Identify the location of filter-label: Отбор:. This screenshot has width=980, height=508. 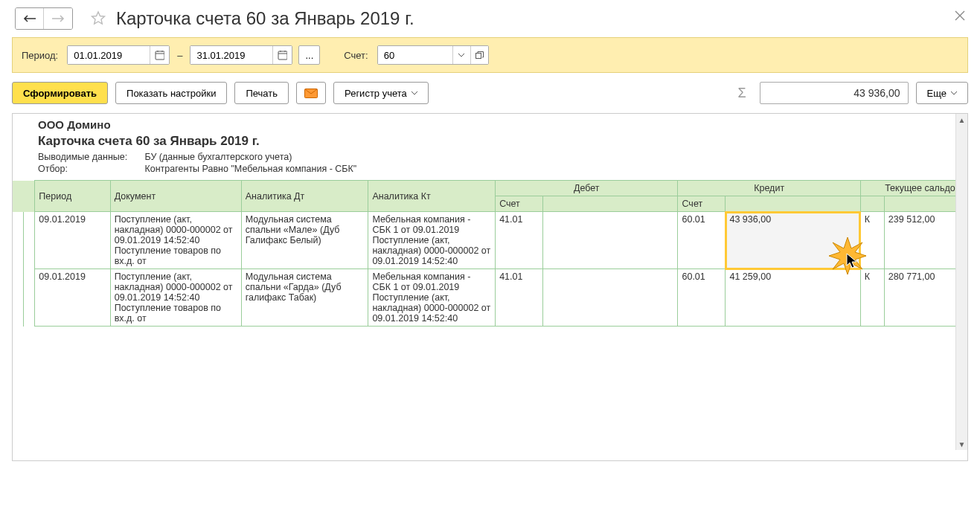
(90, 169).